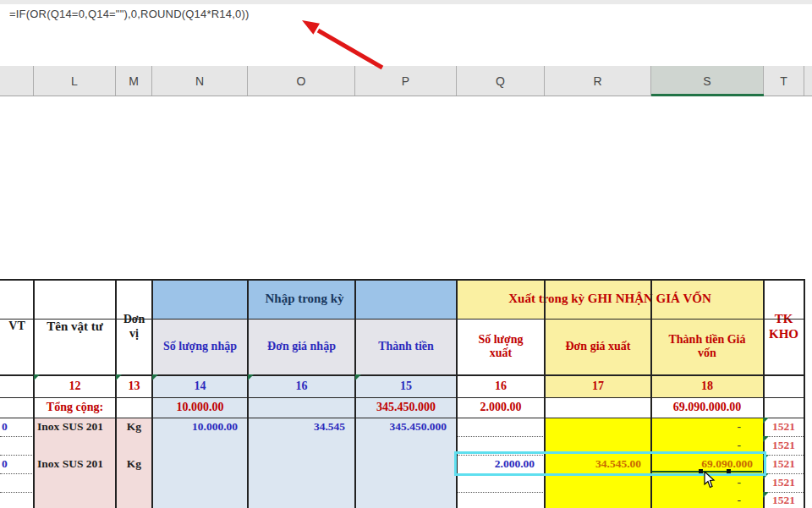 Image resolution: width=812 pixels, height=508 pixels. What do you see at coordinates (406, 36) in the screenshot?
I see `formula-bar: =IF(OR(Q14=0,Q14=""),0,ROUND(Q14*R14,0))` at bounding box center [406, 36].